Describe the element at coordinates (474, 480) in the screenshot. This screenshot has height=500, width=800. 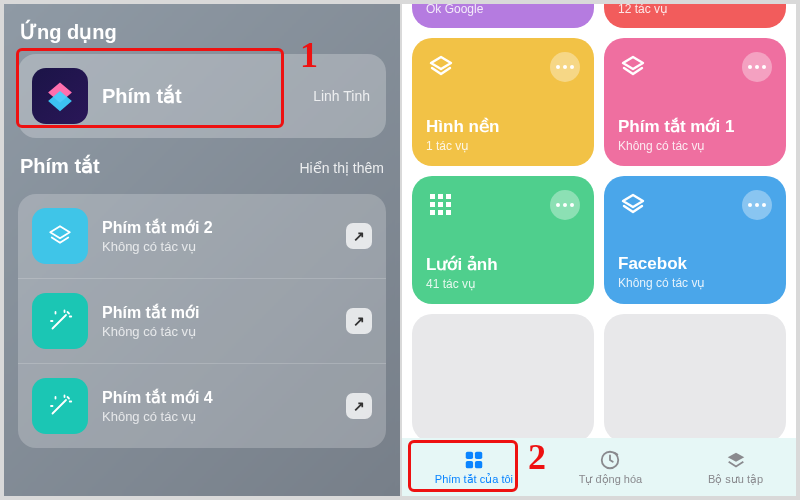
I see `tab-label: Phím tắt của tôi` at that location.